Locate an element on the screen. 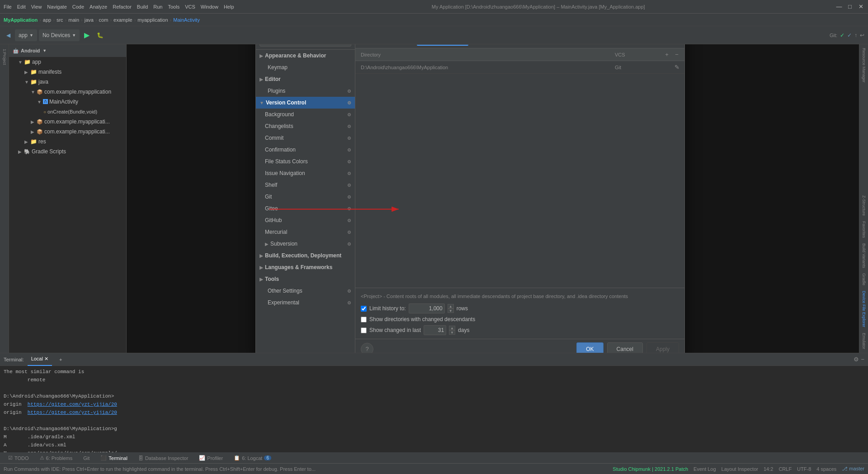 The height and width of the screenshot is (474, 868). tab-for-current-project: For current project is located at coordinates (443, 45).